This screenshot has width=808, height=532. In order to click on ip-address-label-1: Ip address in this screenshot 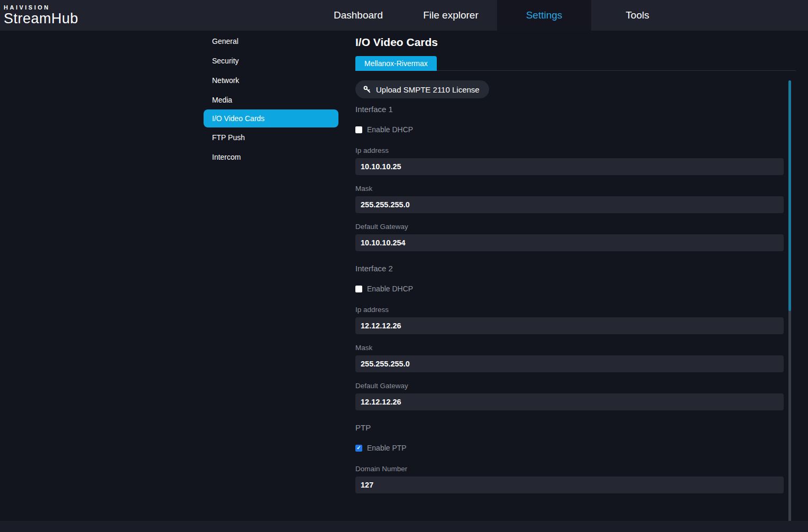, I will do `click(575, 150)`.